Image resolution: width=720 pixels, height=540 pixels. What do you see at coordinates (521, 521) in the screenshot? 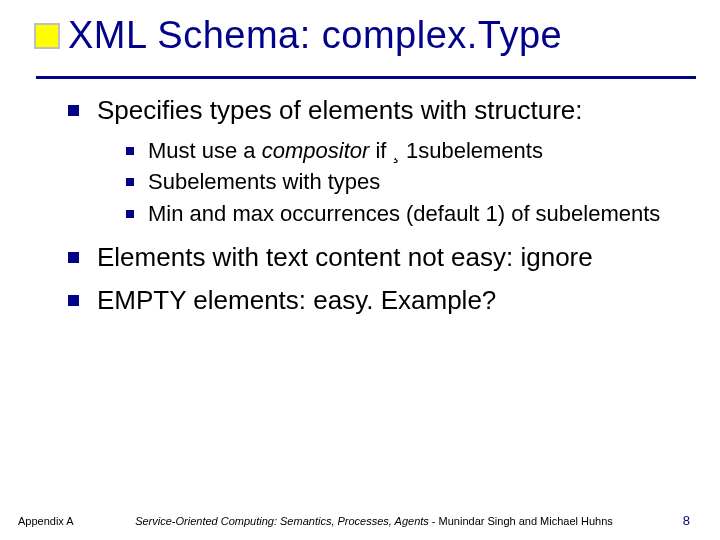
I see `footer-authors: - Munindar Singh and Michael Huhns` at bounding box center [521, 521].